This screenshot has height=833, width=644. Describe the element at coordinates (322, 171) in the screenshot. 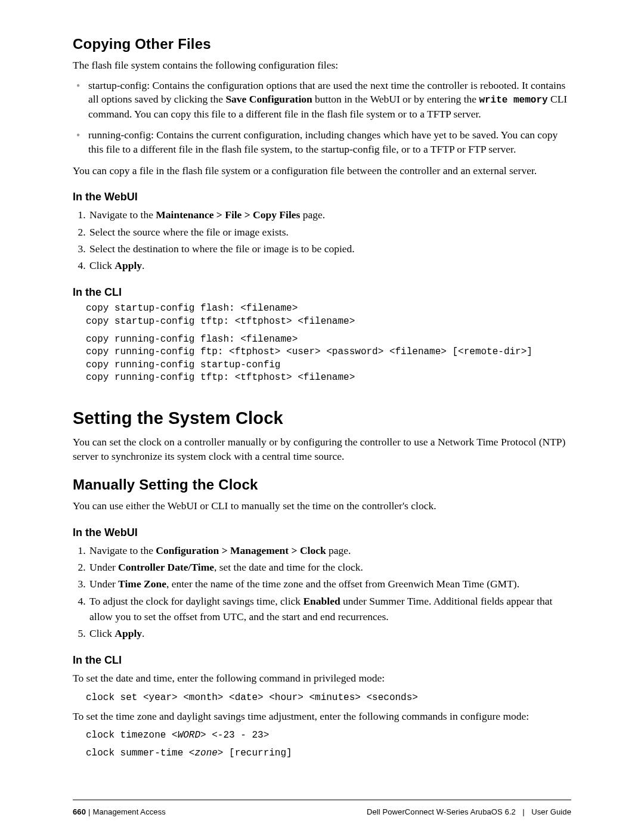

I see `paragraph: You can copy a file in the flash file sy…` at that location.